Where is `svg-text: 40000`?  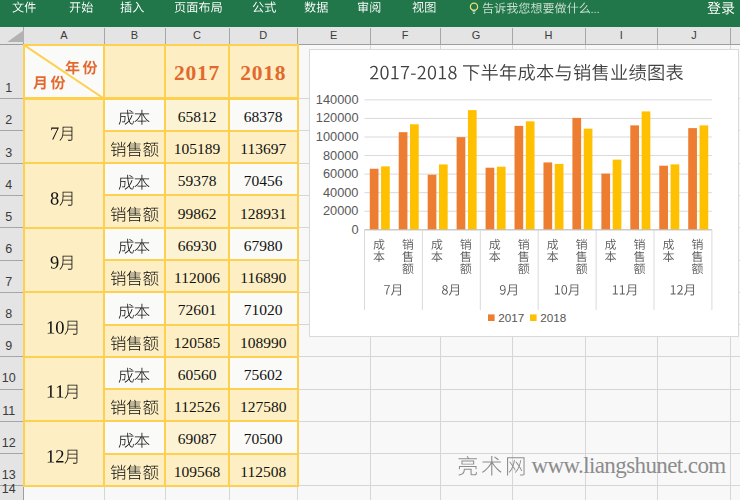 svg-text: 40000 is located at coordinates (341, 192).